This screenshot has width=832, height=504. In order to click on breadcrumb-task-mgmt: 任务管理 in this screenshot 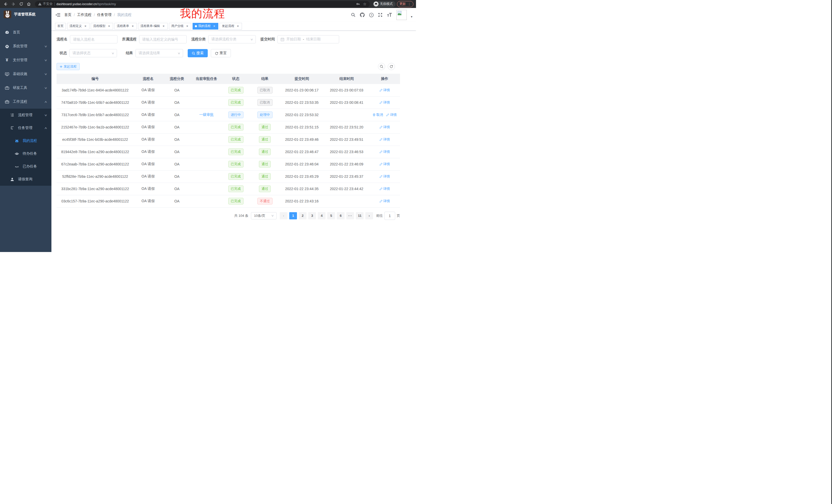, I will do `click(104, 15)`.